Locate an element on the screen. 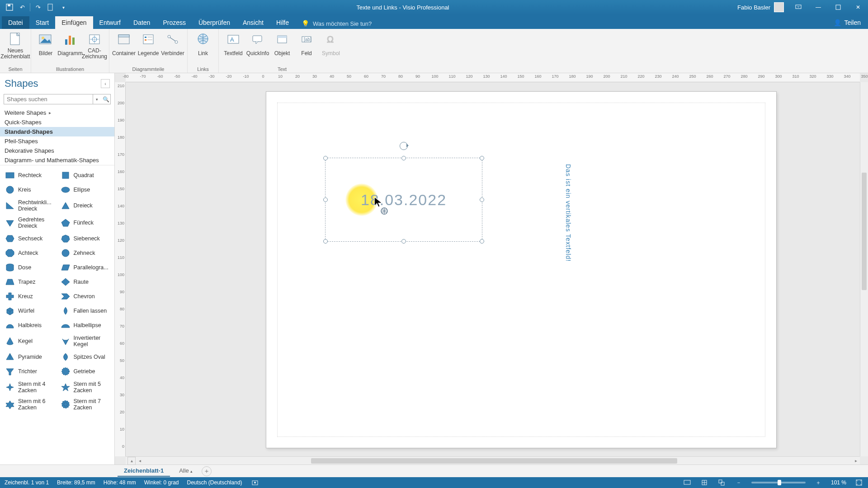 The image size is (868, 488). shape-item: Halbkreis is located at coordinates (30, 325).